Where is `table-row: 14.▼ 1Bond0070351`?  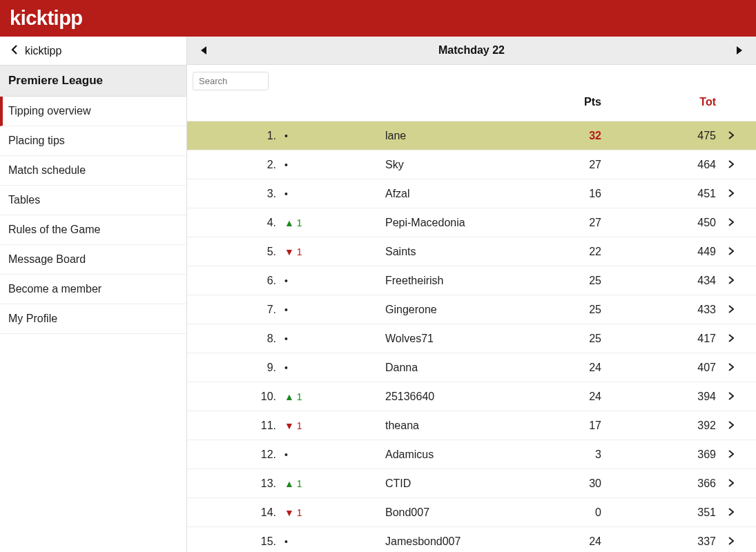
table-row: 14.▼ 1Bond0070351 is located at coordinates (472, 513).